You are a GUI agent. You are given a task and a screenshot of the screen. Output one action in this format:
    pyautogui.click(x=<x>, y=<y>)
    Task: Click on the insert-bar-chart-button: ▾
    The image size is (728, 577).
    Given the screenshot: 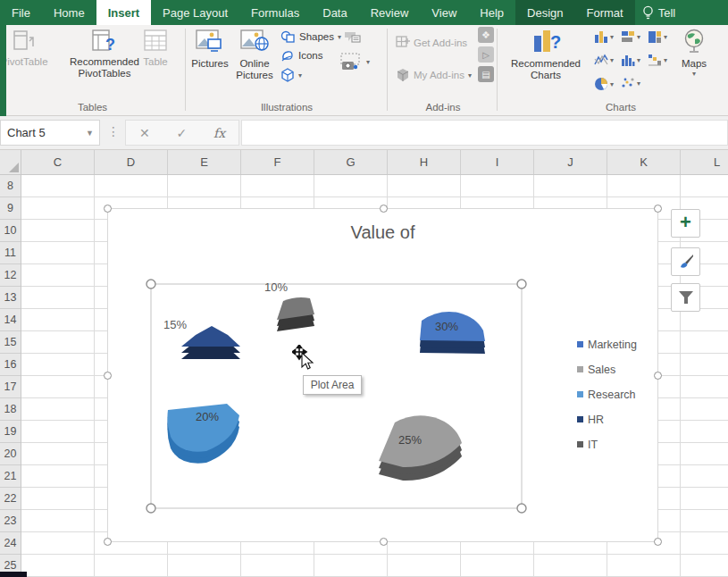 What is the action you would take?
    pyautogui.click(x=631, y=37)
    